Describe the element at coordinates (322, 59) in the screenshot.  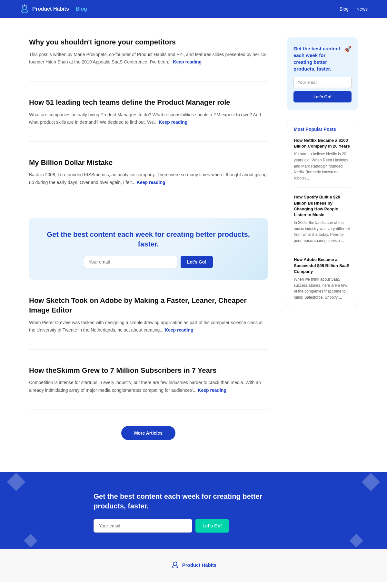
I see `sidebar-cta-title: Get the best content each week for creat…` at that location.